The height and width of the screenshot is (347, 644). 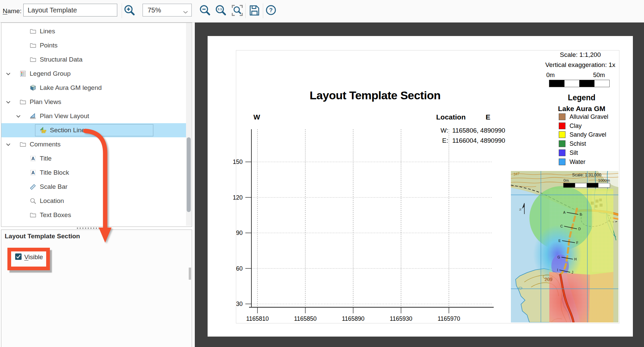 I want to click on zoom-actual-size-icon: 1:1, so click(x=221, y=10).